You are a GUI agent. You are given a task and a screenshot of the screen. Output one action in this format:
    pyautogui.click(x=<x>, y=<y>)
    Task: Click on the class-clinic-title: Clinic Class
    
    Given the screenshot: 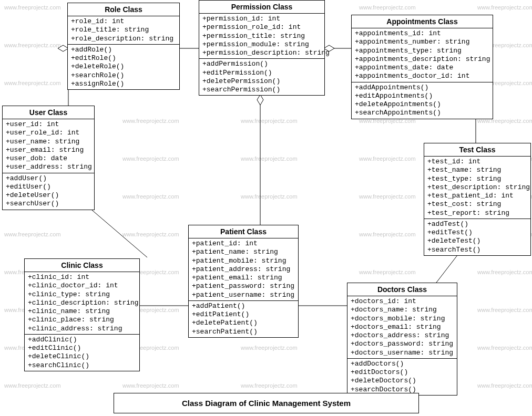 What is the action you would take?
    pyautogui.click(x=82, y=266)
    